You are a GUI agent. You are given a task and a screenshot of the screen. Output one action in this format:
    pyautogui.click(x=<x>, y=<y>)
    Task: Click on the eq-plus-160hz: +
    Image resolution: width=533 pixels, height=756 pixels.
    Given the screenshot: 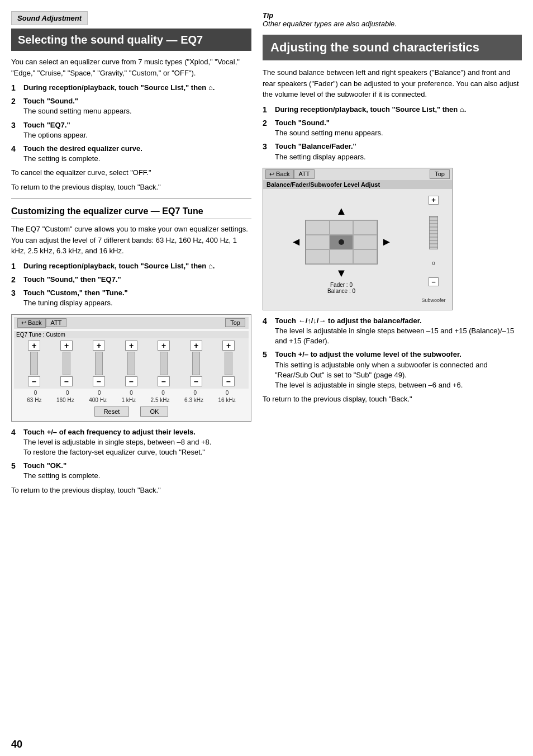 What is the action you would take?
    pyautogui.click(x=66, y=346)
    